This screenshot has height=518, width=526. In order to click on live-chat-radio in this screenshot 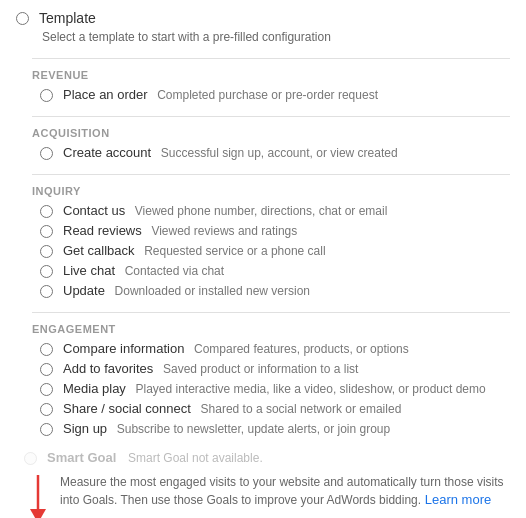, I will do `click(46, 272)`.